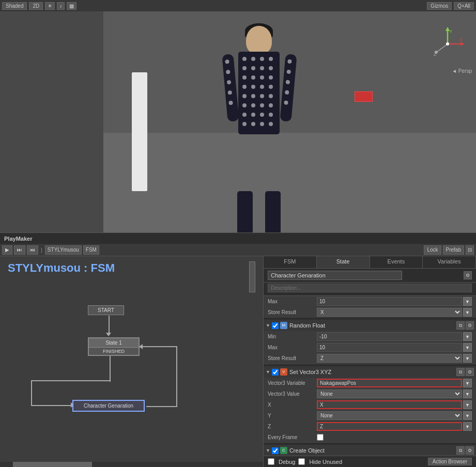 This screenshot has height=467, width=476. Describe the element at coordinates (467, 427) in the screenshot. I see `vector3-z-arrow: ▼` at that location.